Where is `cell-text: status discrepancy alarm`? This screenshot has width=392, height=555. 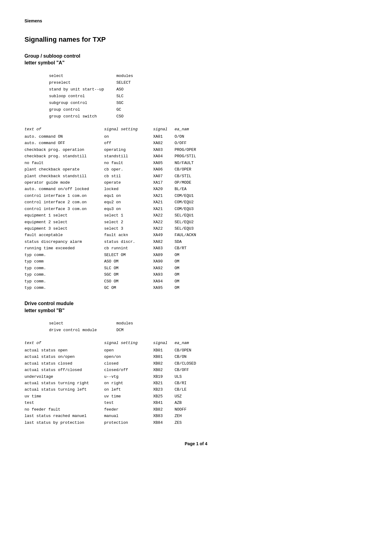 cell-text: status discrepancy alarm is located at coordinates (64, 242).